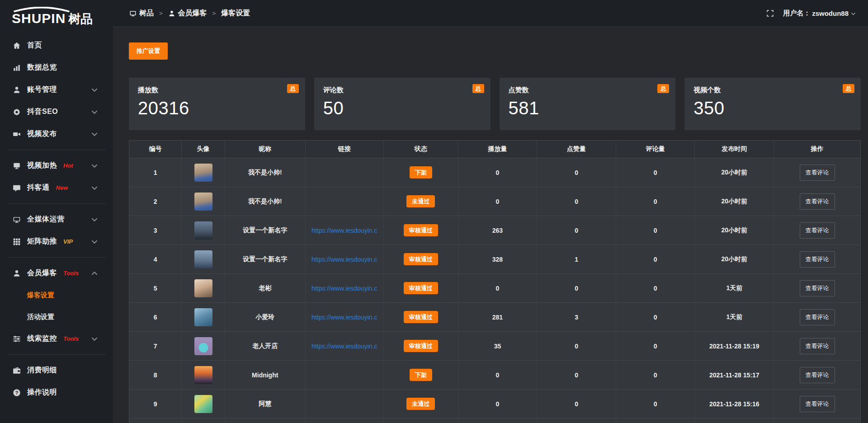 The height and width of the screenshot is (423, 868). I want to click on stat-card-value: 350, so click(774, 108).